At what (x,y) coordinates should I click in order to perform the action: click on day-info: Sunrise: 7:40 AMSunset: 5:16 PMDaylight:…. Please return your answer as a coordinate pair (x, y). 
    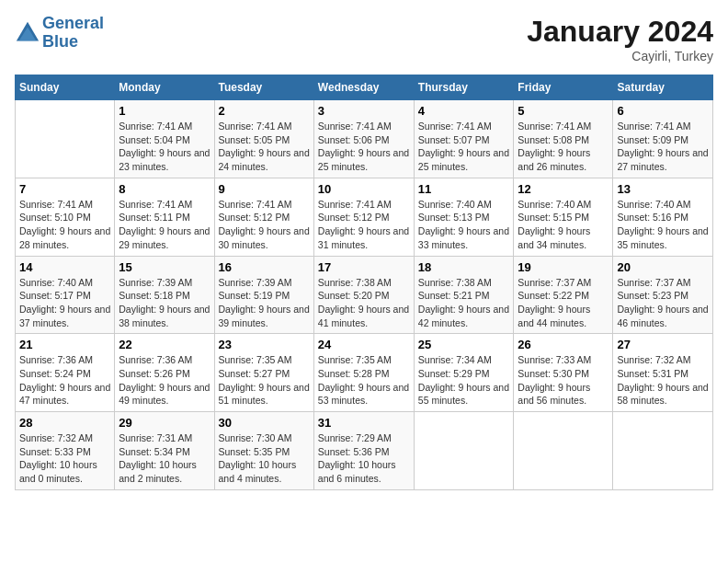
    Looking at the image, I should click on (663, 224).